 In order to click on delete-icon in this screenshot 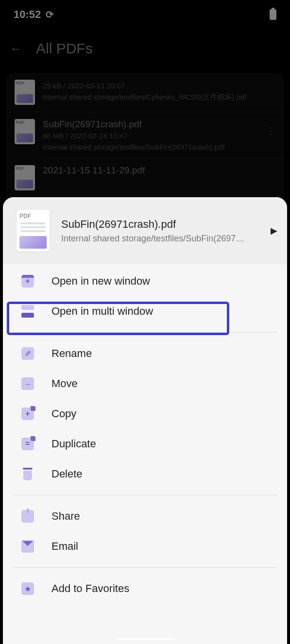, I will do `click(28, 474)`.